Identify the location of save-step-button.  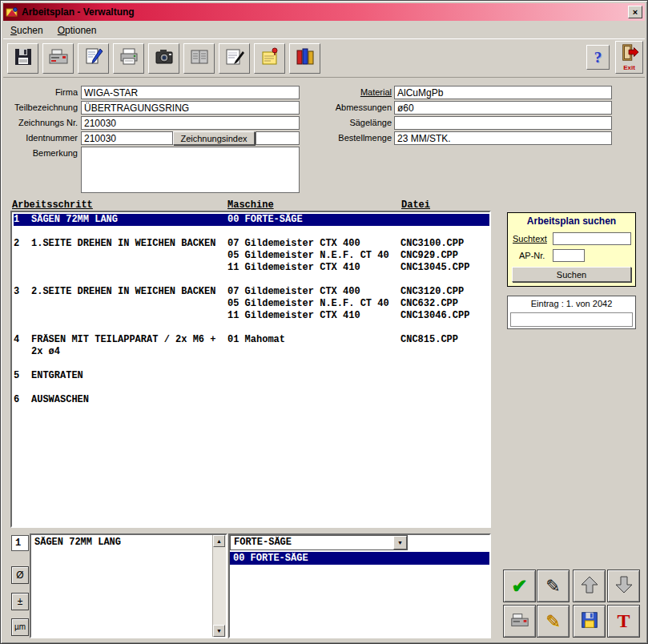
(590, 622).